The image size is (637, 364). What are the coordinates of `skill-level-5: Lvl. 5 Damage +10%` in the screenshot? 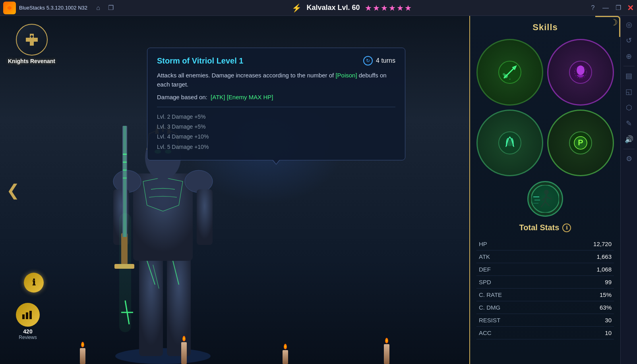 It's located at (276, 147).